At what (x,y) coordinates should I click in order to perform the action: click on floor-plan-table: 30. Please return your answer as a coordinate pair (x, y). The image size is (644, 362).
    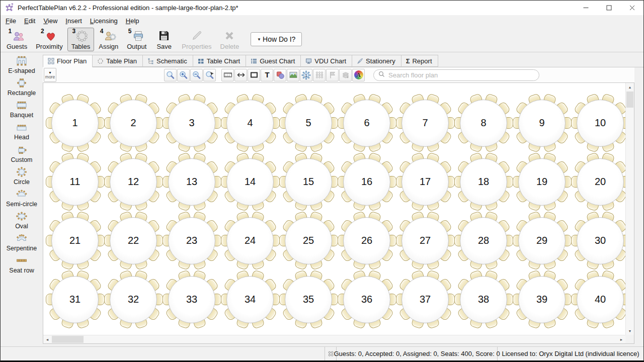
    Looking at the image, I should click on (600, 240).